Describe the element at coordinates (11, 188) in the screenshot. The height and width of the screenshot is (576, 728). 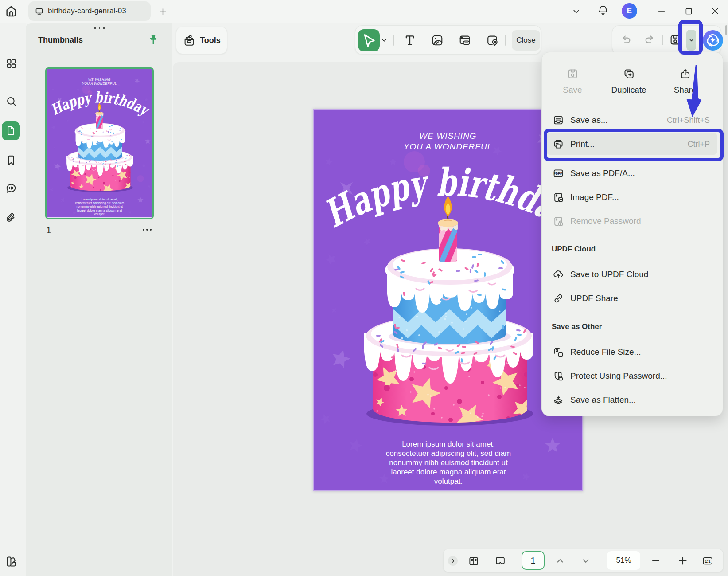
I see `comments-button` at that location.